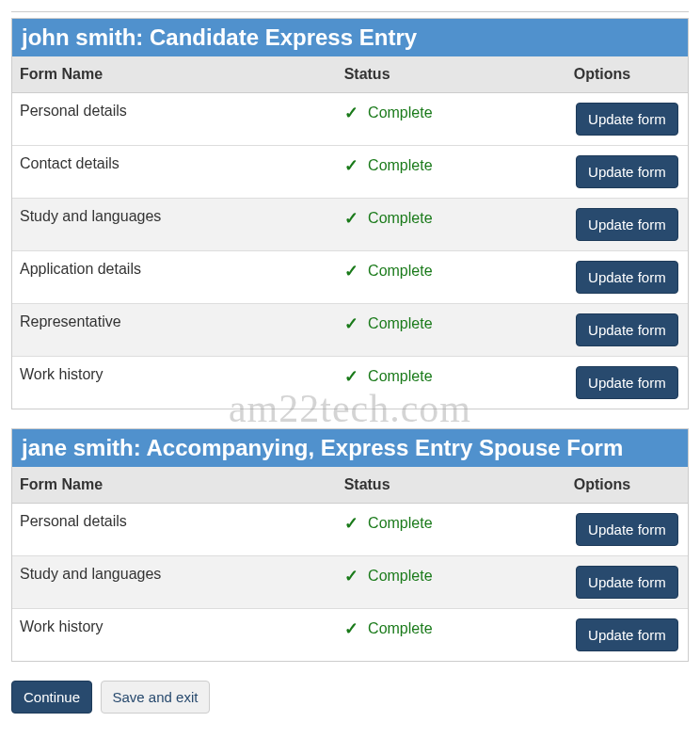  I want to click on table-row: Representative ✓ Complete Update form, so click(350, 330).